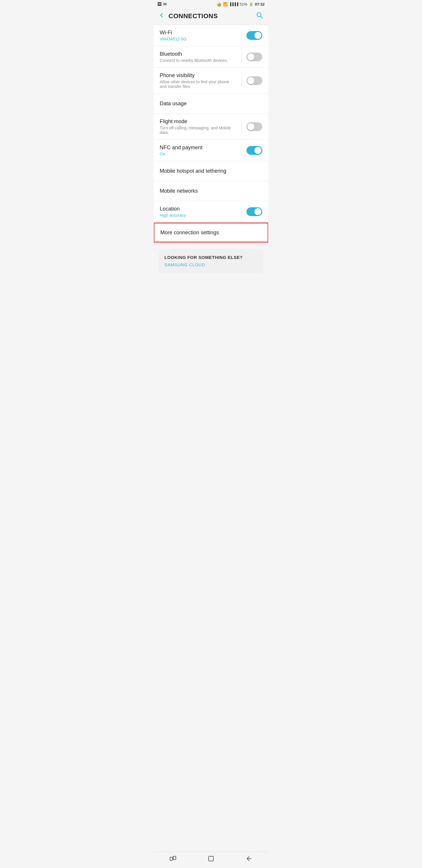 The height and width of the screenshot is (868, 422). Describe the element at coordinates (211, 212) in the screenshot. I see `setting-item-location: LocationHigh accuracy` at that location.